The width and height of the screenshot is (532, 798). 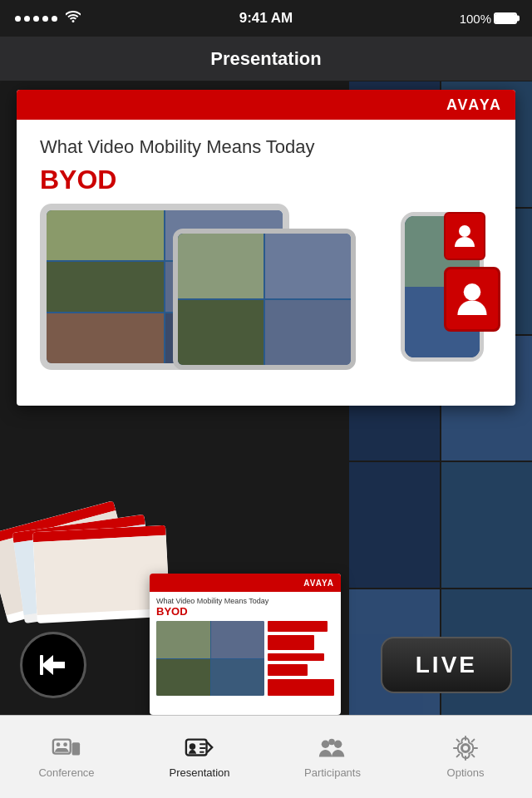 I want to click on person-icon-large-svg, so click(x=472, y=299).